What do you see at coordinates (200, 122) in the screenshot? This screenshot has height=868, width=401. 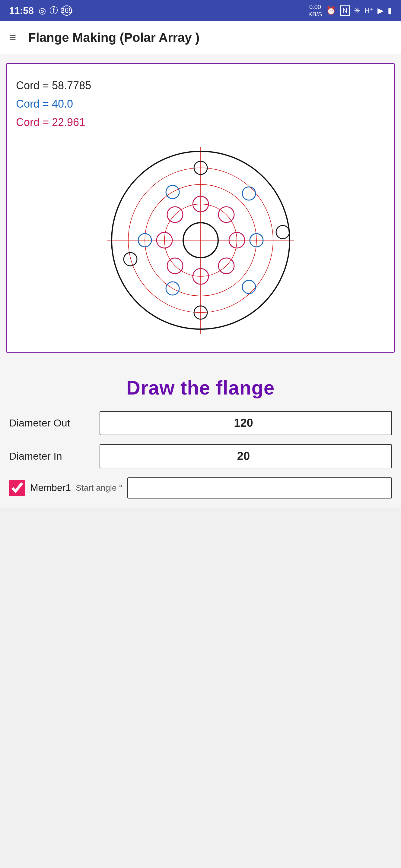 I see `cord-label-magenta: Cord = 22.961` at bounding box center [200, 122].